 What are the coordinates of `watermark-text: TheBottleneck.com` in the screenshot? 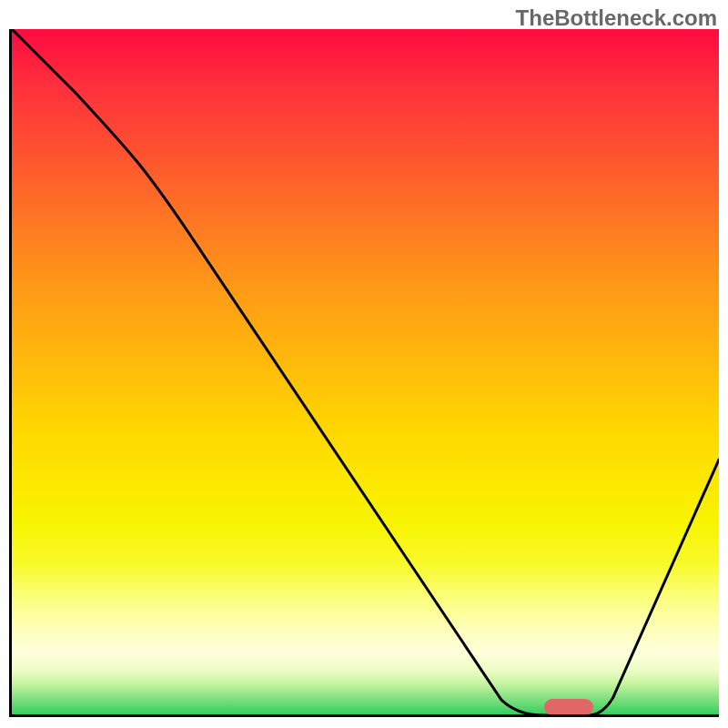 It's located at (617, 18).